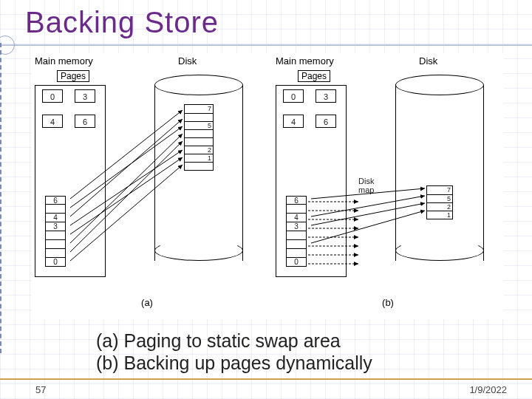 The image size is (532, 399). I want to click on sub-label-a: (a), so click(147, 303).